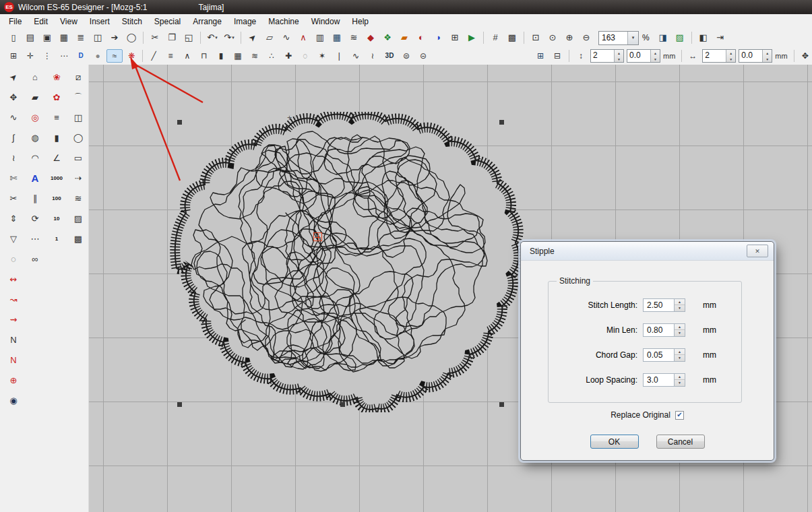 The width and height of the screenshot is (812, 512). I want to click on sequence-dots-icon: ⋯, so click(35, 238).